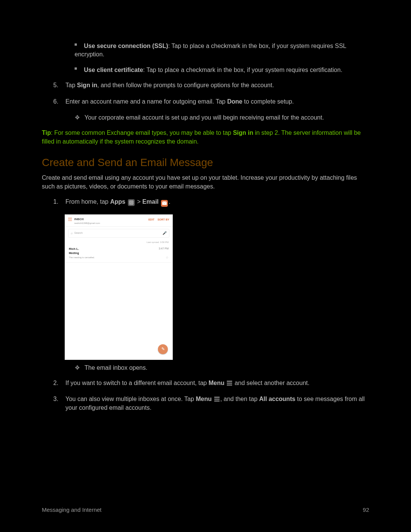 The height and width of the screenshot is (532, 411). What do you see at coordinates (159, 220) in the screenshot?
I see `mock-header-actions: EDIT SORT BY` at bounding box center [159, 220].